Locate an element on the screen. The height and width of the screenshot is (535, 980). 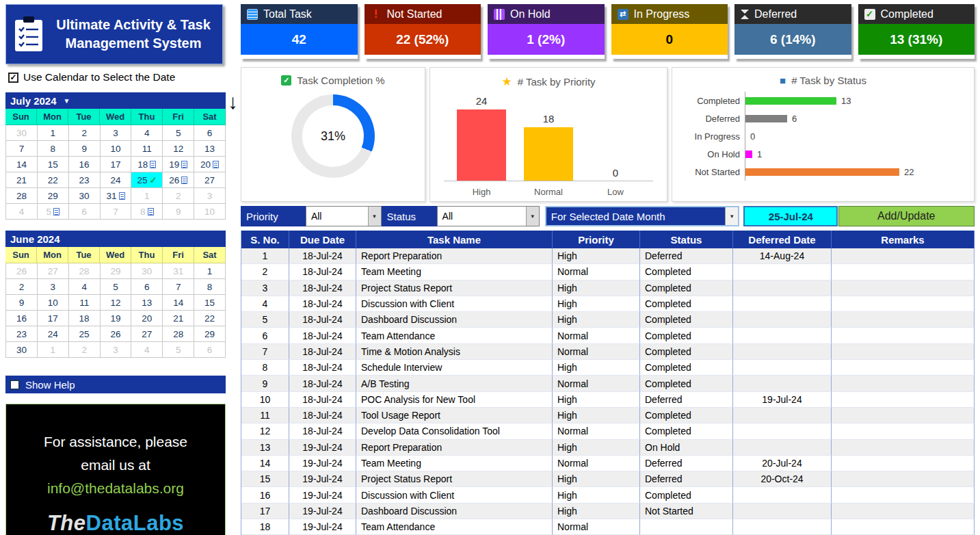
table-row: 10 18-Jul-24 POC Analysis for New Tool H… is located at coordinates (608, 400).